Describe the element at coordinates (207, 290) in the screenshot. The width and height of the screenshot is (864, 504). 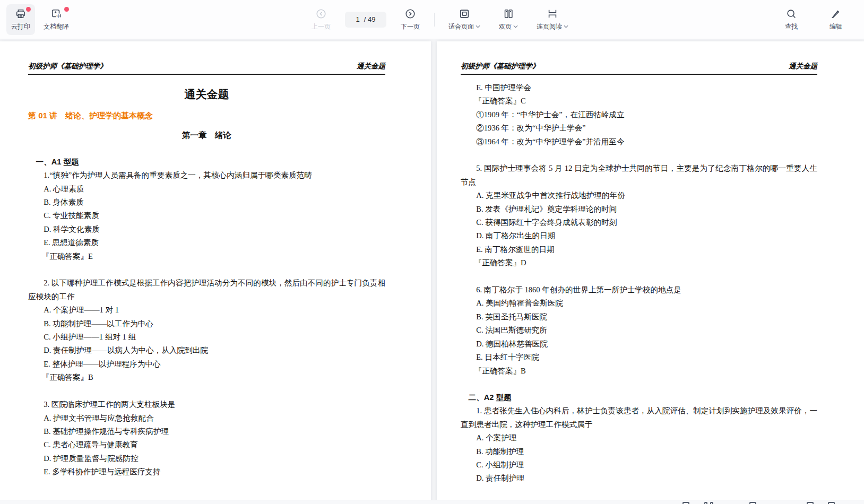
I see `doc-line-q: 2. 以下哪种护理工作模式是根据工作内容把护理活动分为不同的模块，然后由不同的护…` at that location.